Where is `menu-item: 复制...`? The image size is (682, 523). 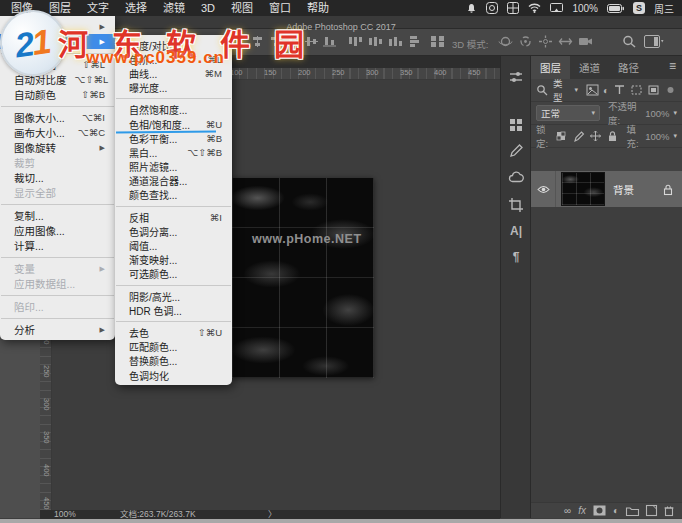
menu-item: 复制... is located at coordinates (58, 216).